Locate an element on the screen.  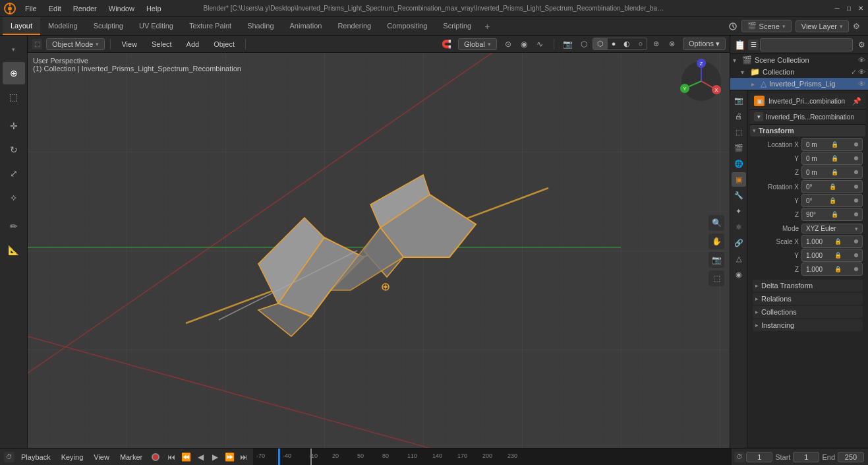
instancing-section: ▸ Instancing is located at coordinates (808, 325).